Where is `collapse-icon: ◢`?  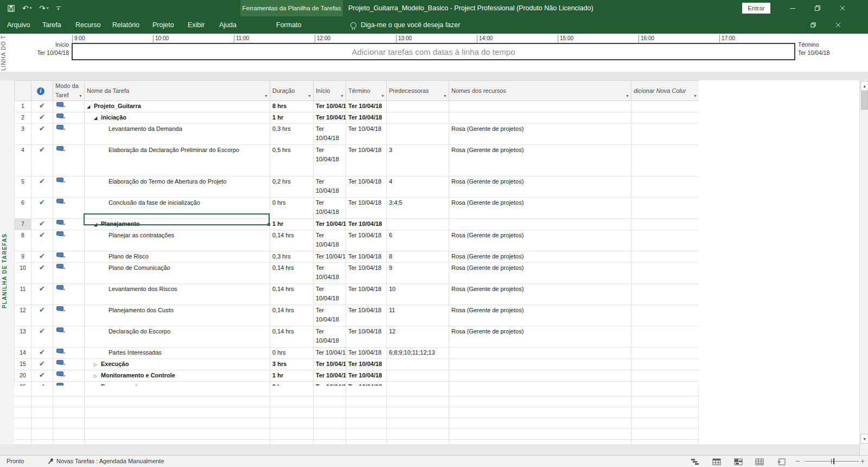
collapse-icon: ◢ is located at coordinates (98, 118).